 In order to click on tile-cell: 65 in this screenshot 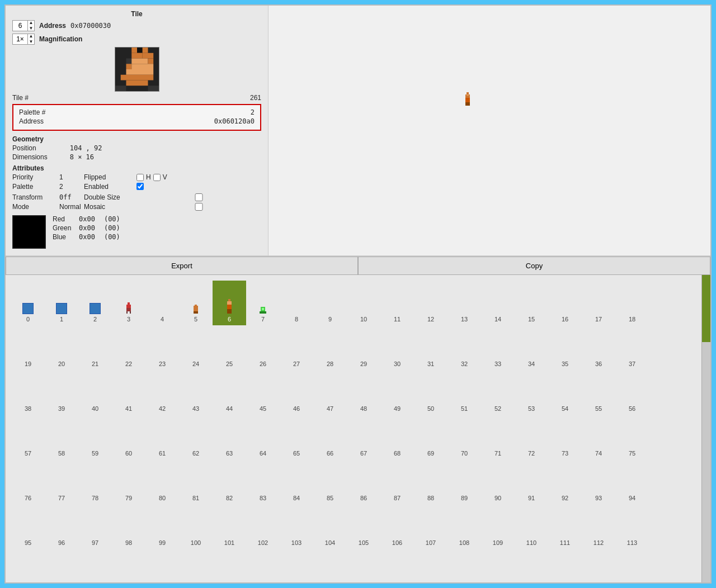, I will do `click(296, 437)`.